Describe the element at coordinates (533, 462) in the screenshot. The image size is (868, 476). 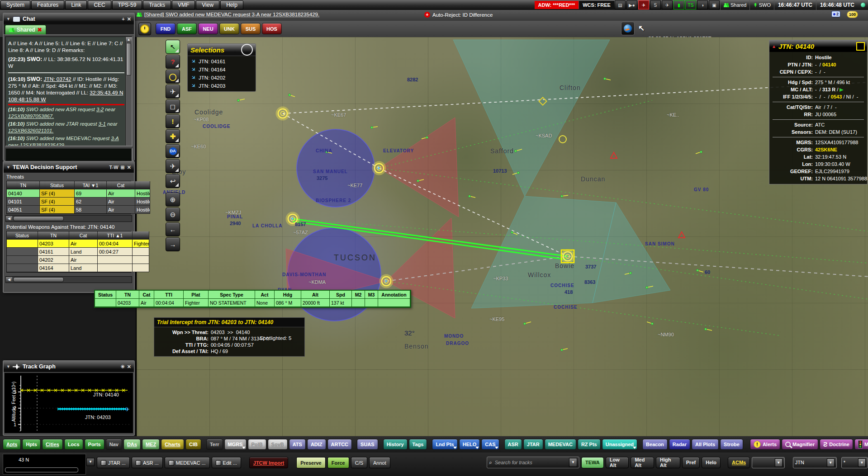
I see `track-search-box: ⌕ Search for tracks ▼` at that location.